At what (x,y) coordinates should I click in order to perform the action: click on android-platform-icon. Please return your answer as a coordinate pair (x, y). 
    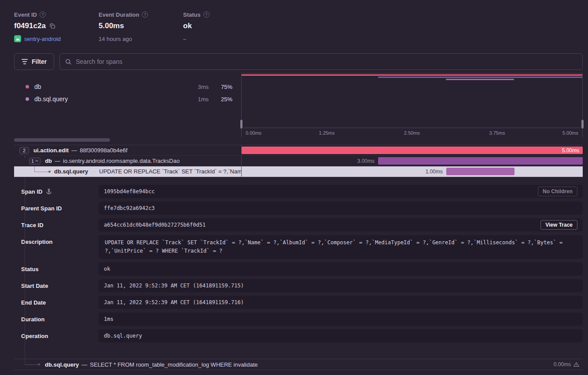
    Looking at the image, I should click on (18, 39).